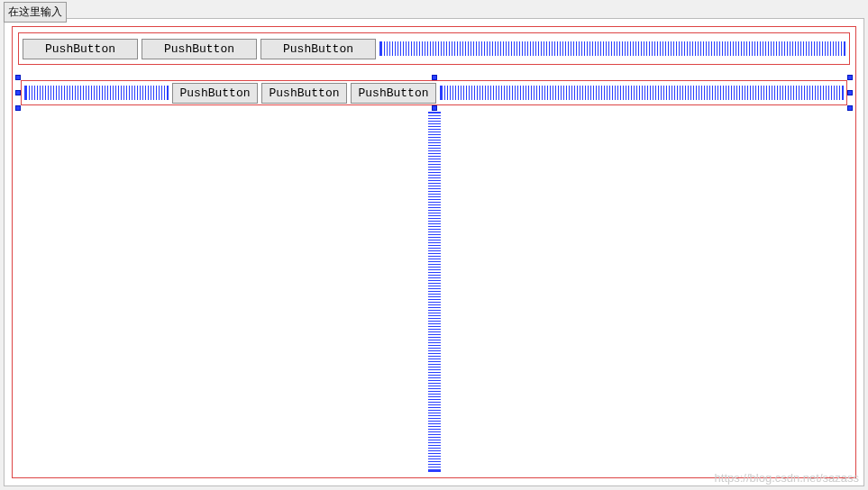  I want to click on horizontal-spacer-2-left, so click(96, 93).